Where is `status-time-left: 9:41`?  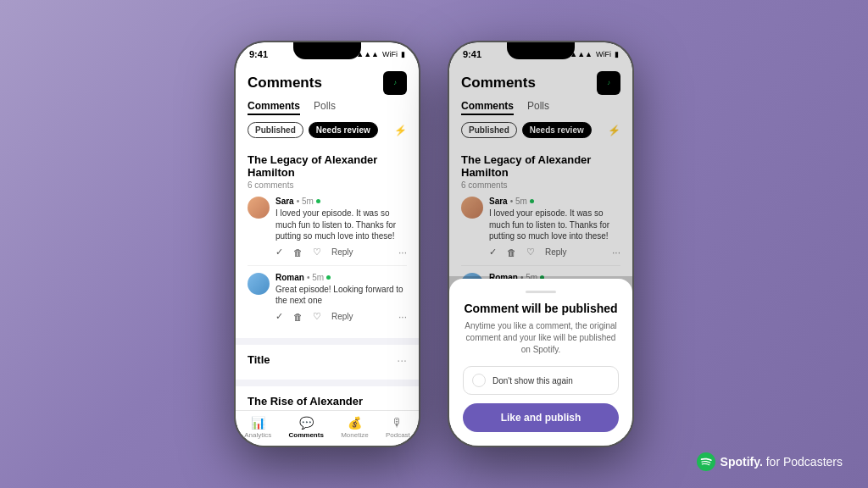 status-time-left: 9:41 is located at coordinates (259, 54).